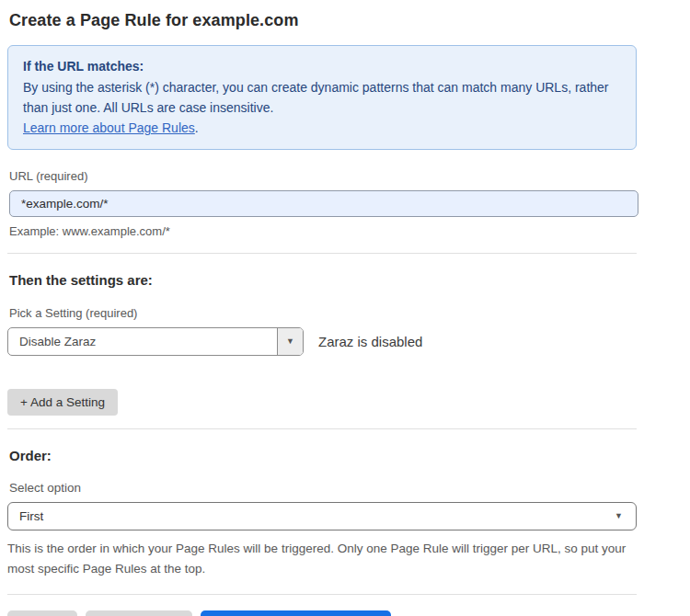 This screenshot has height=616, width=690. I want to click on order-helper-text: This is the order in which your Page Rul…, so click(320, 559).